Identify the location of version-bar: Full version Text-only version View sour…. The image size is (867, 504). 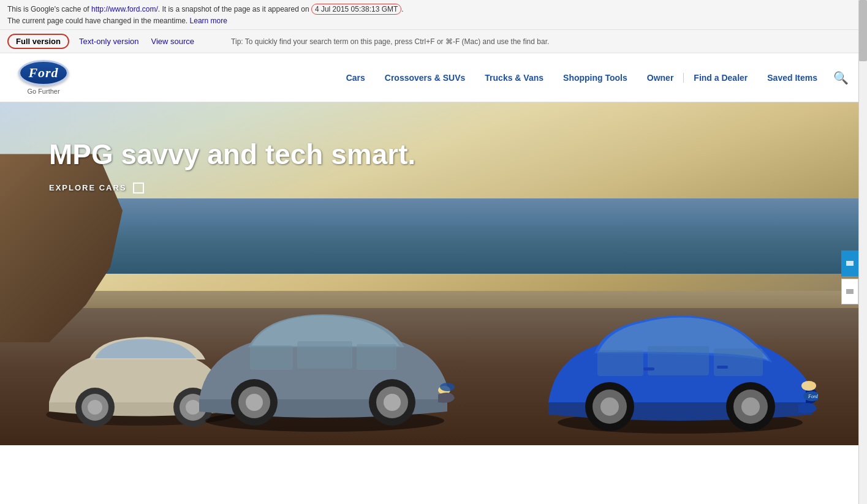
(434, 42).